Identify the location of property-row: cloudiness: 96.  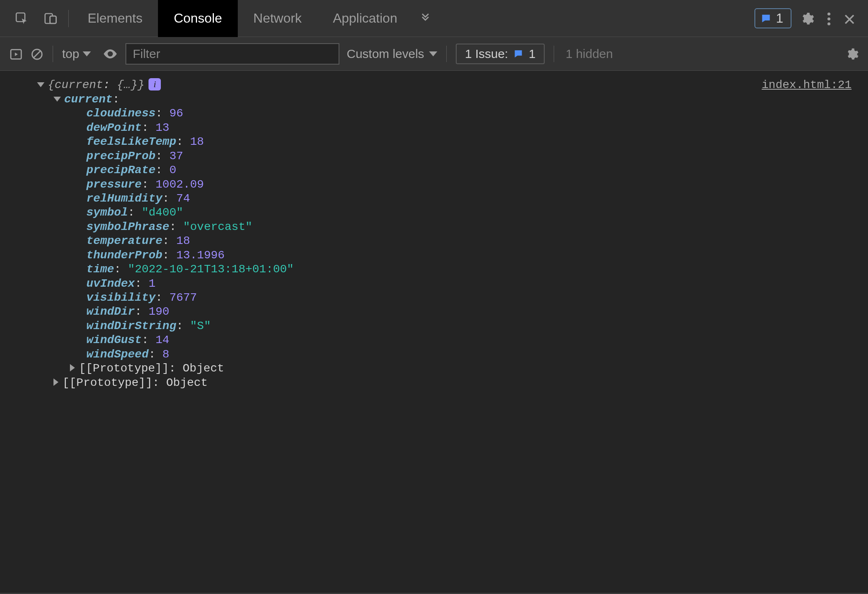
(434, 114).